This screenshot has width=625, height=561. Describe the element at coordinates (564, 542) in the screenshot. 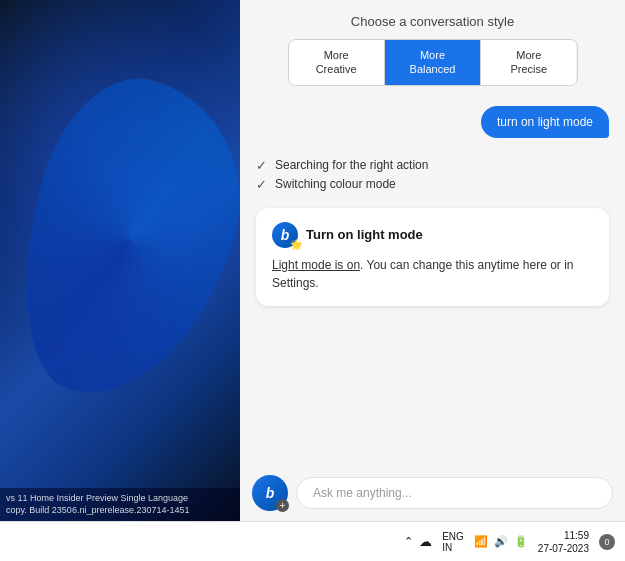

I see `taskbar-clock: 11:59 27-07-2023` at that location.